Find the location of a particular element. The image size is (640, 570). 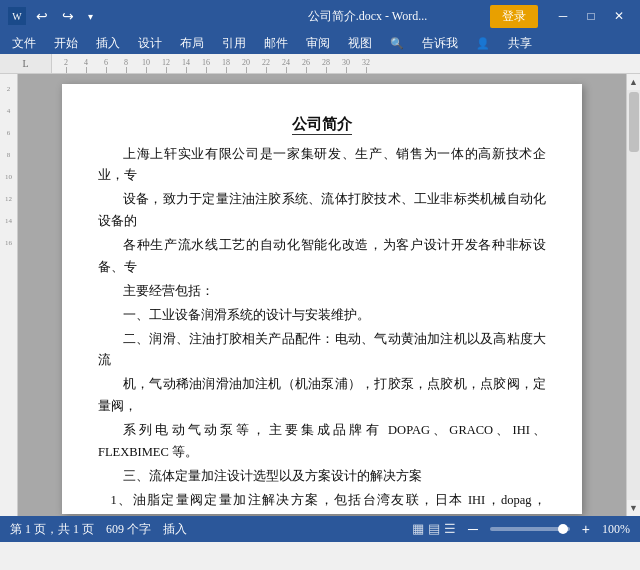

zoom-slider-thumb is located at coordinates (563, 529).